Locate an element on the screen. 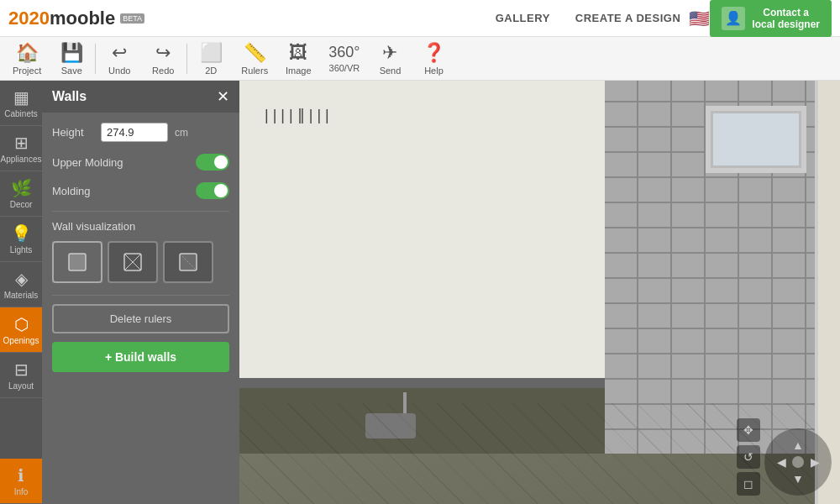 The height and width of the screenshot is (504, 840). save-label: Save is located at coordinates (72, 71).